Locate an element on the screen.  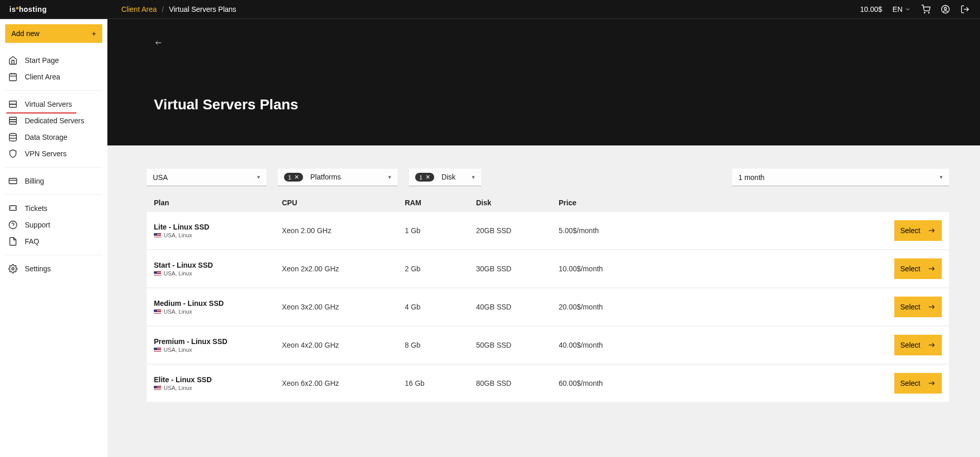
sidebar-item-start-page: Start Page is located at coordinates (54, 60).